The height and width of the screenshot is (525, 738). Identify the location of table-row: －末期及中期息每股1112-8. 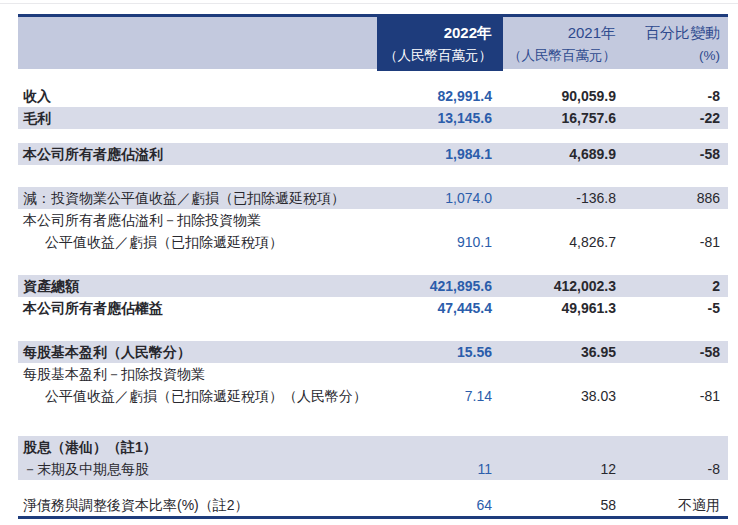
(373, 469).